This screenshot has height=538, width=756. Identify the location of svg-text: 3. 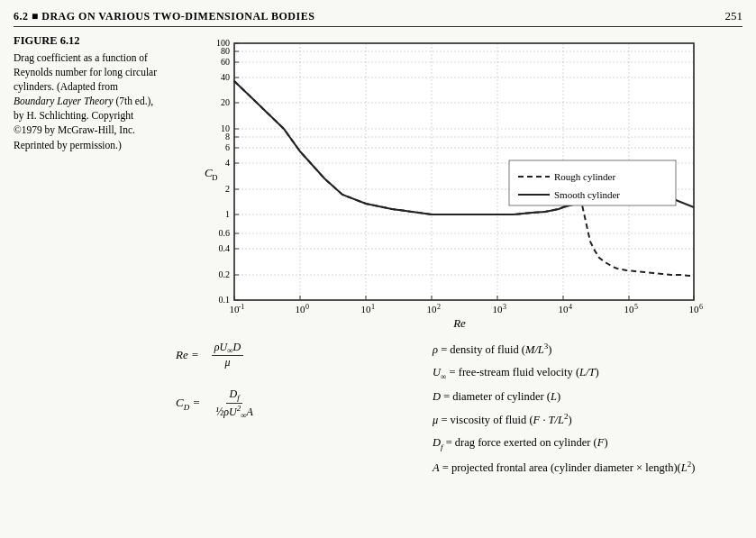
(505, 306).